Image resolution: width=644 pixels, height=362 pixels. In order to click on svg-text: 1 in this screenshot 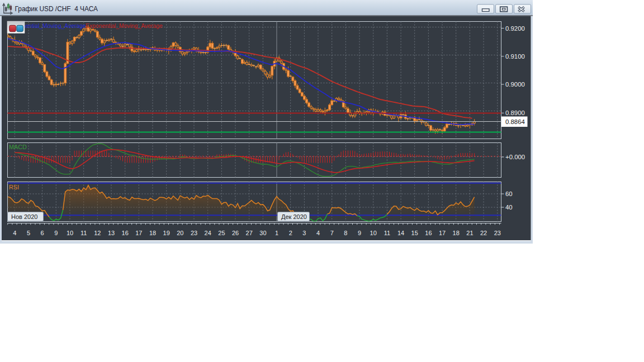, I will do `click(277, 233)`.